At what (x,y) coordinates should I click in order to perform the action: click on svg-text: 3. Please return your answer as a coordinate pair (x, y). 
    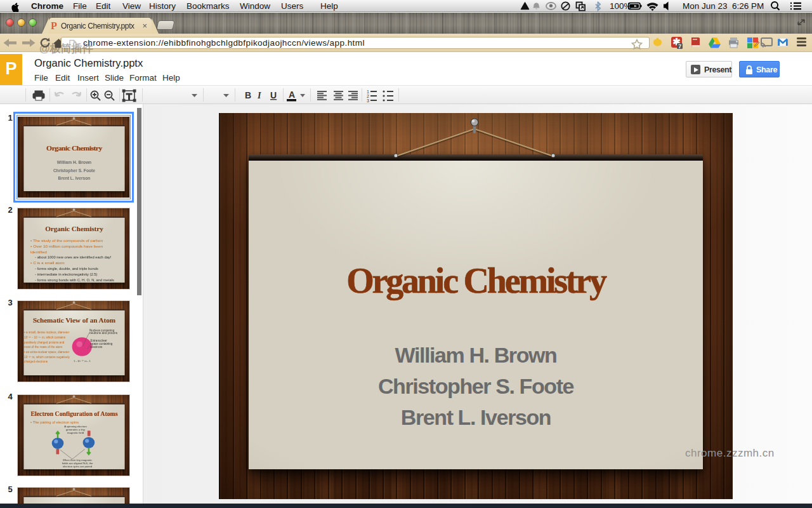
    Looking at the image, I should click on (368, 100).